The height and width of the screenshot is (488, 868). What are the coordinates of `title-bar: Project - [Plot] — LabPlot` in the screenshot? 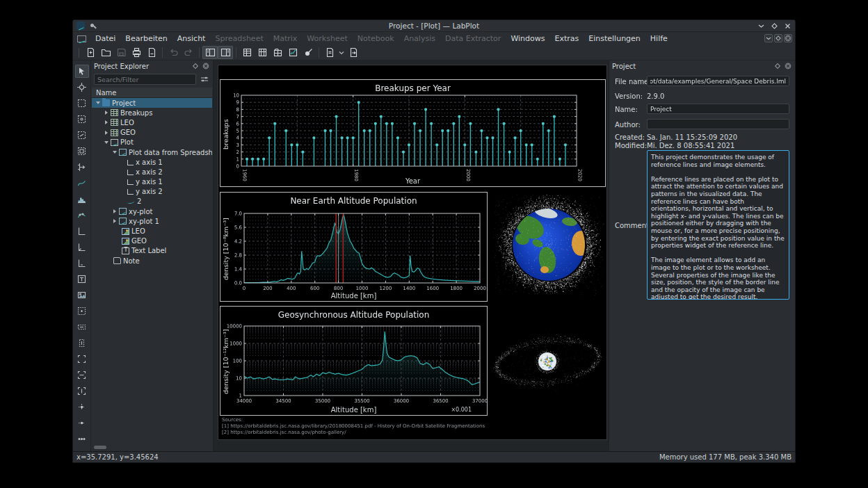 It's located at (434, 26).